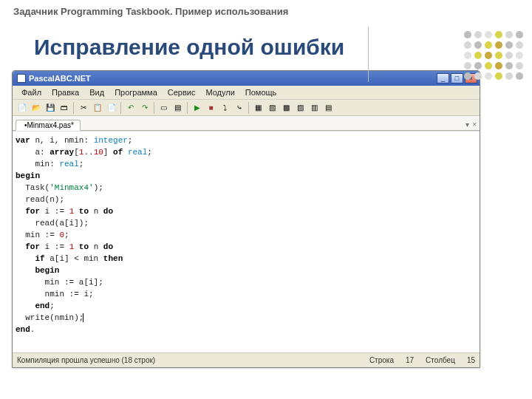  What do you see at coordinates (246, 93) in the screenshot?
I see `menubar: Файл Правка Вид Программа Сервис Модули …` at bounding box center [246, 93].